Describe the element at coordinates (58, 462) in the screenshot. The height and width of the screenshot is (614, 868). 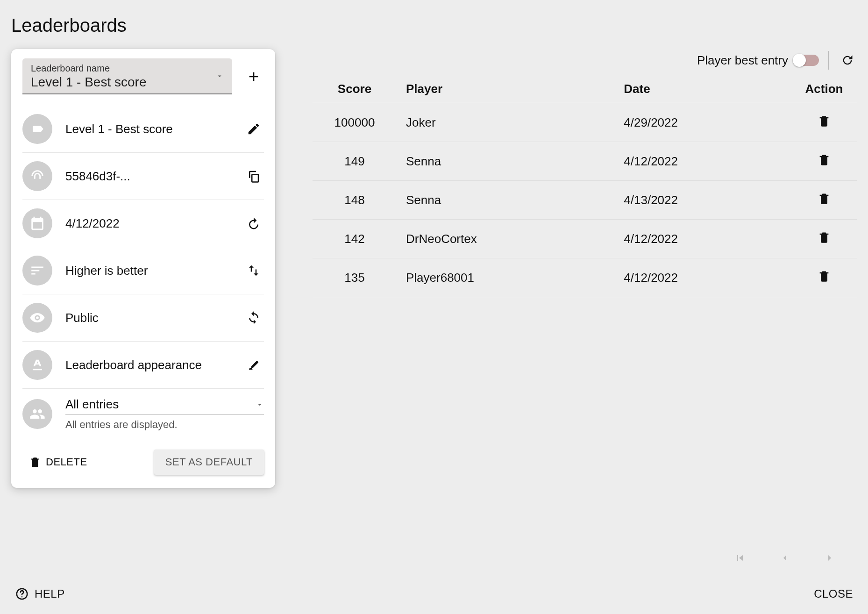
I see `delete-button: DELETE` at that location.